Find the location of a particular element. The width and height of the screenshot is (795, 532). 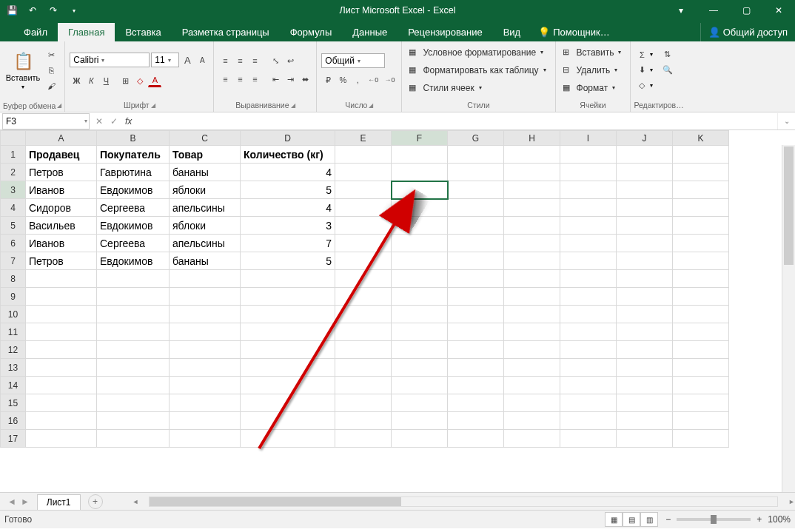

tab-file: Файл is located at coordinates (36, 33).